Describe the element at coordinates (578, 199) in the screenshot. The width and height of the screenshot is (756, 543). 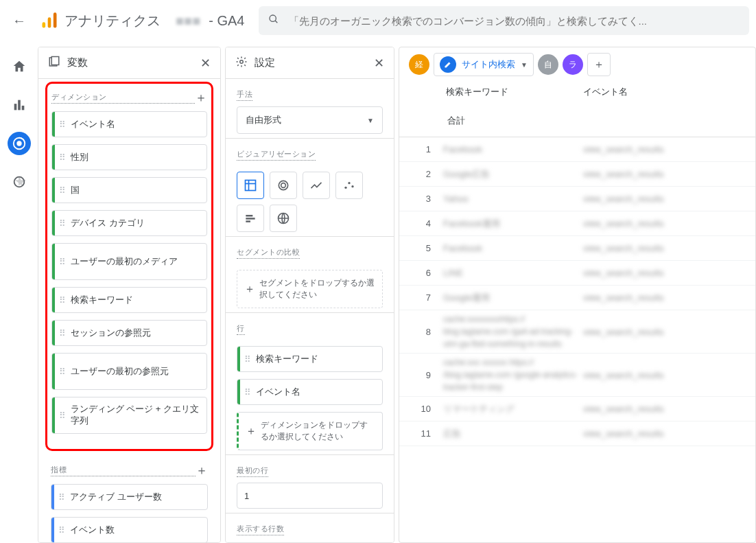
I see `table-row: 3Yahooview_search_results` at that location.